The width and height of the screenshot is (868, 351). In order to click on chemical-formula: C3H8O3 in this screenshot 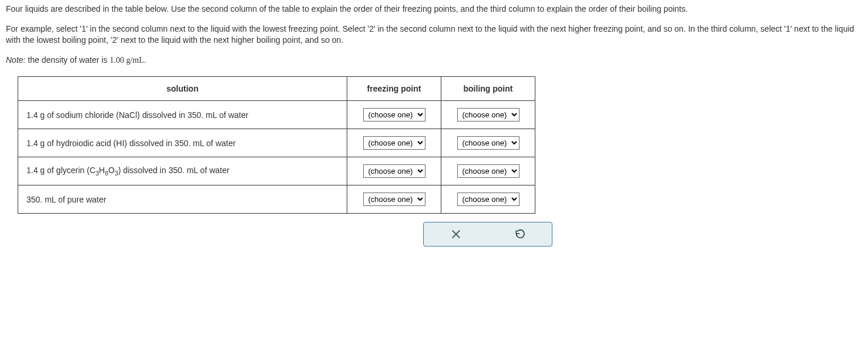, I will do `click(103, 170)`.